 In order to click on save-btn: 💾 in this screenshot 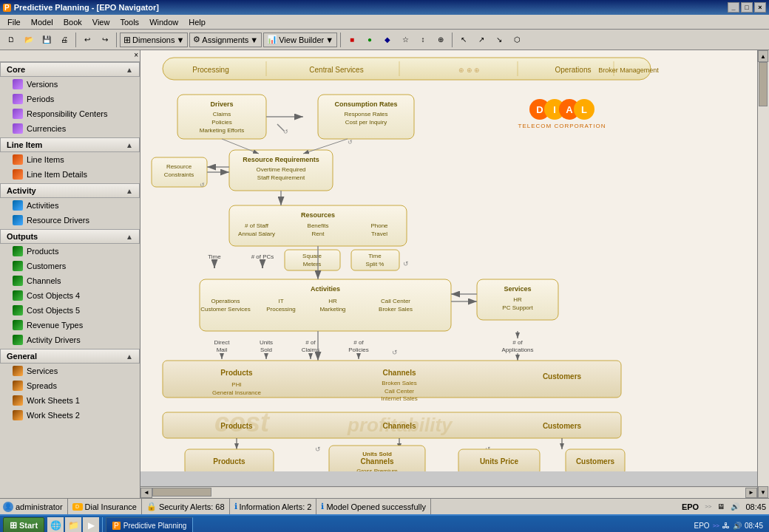, I will do `click(47, 40)`.